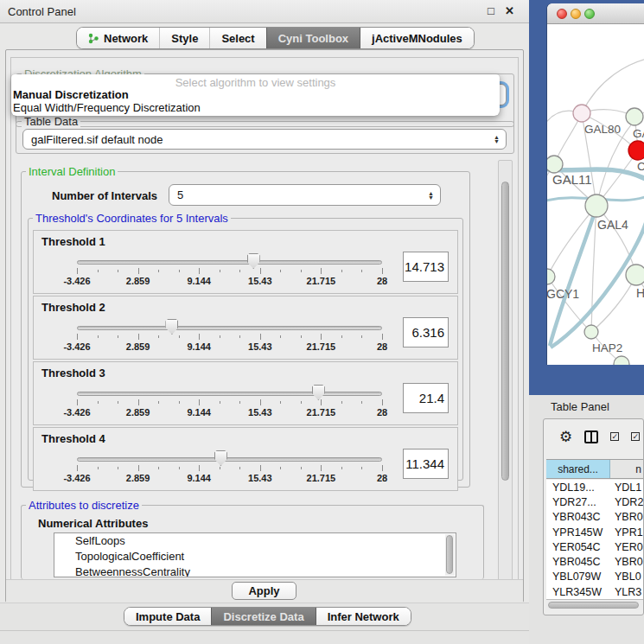 The width and height of the screenshot is (644, 644). I want to click on tab-infer-network: Infer Network, so click(363, 616).